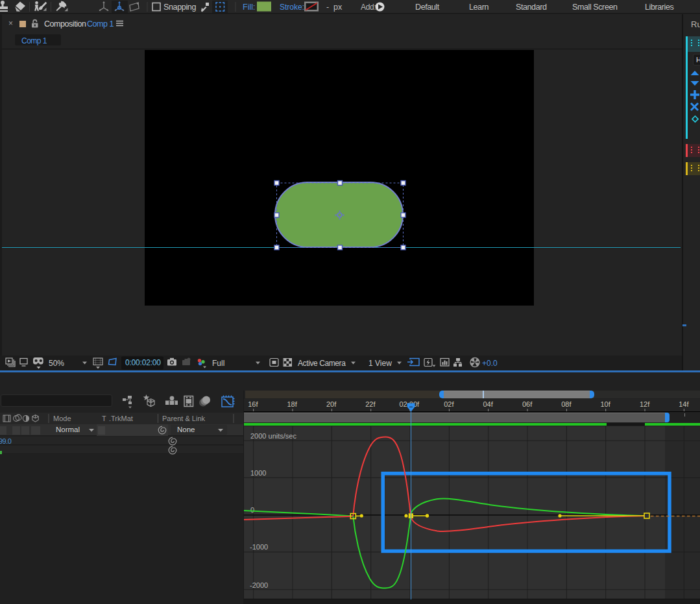 This screenshot has width=700, height=604. I want to click on svg-text: Fill:, so click(249, 7).